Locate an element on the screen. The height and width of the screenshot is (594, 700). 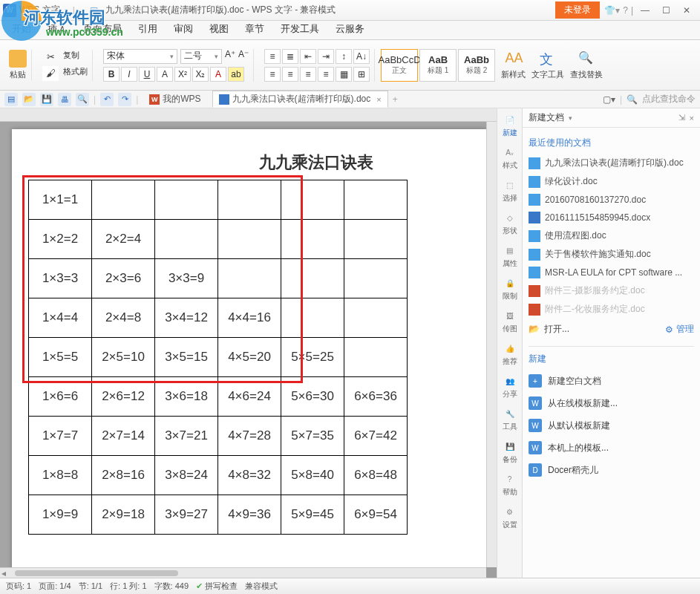
status-page: 页码: 1 is located at coordinates (19, 587).